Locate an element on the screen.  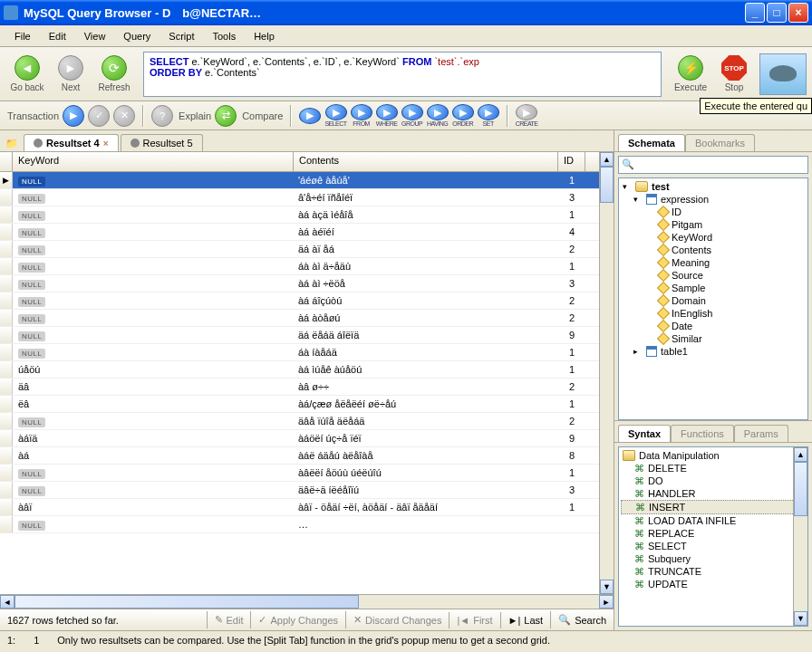
sql-create-button: ▶CREATE is located at coordinates (527, 116).